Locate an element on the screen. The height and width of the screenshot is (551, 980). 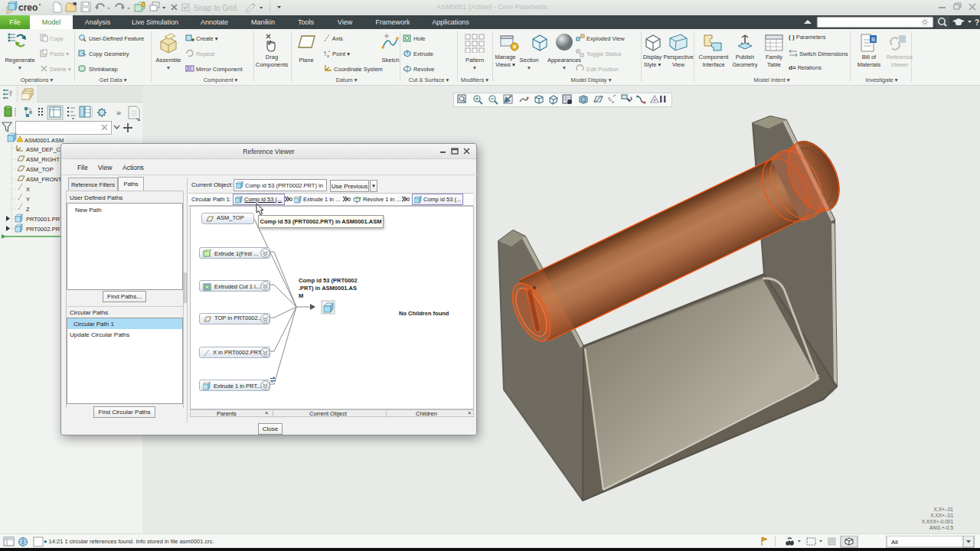
svg-text: ASM_DEF_CS is located at coordinates (45, 150).